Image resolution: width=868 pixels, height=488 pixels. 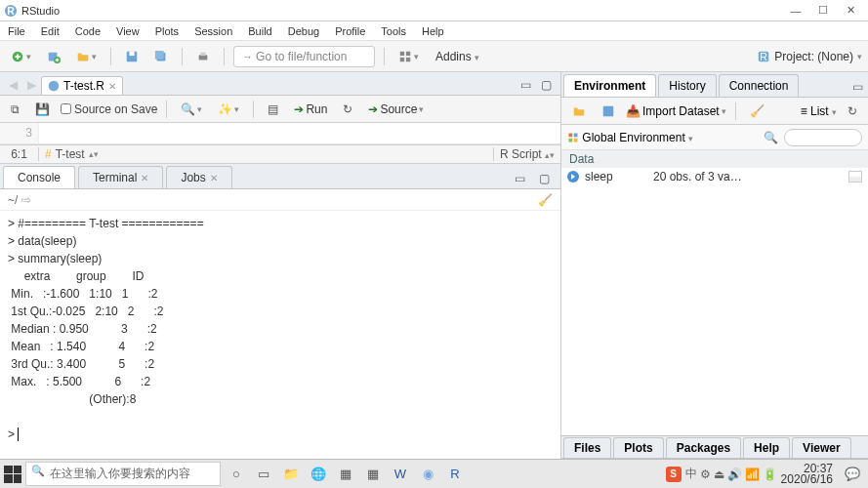 I want to click on grid-button: ▾, so click(x=408, y=57).